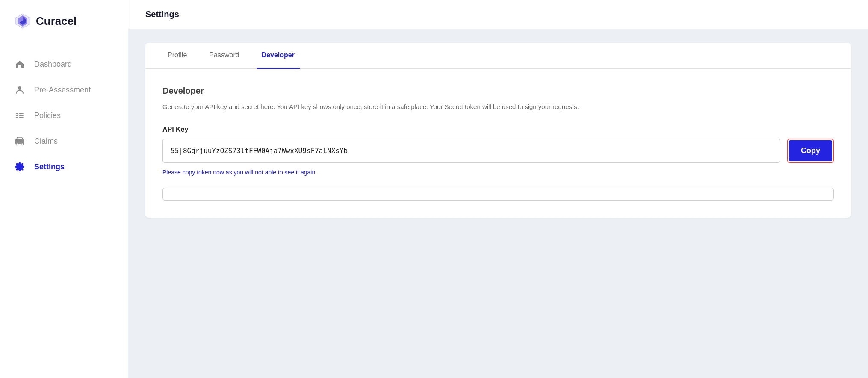  What do you see at coordinates (177, 56) in the screenshot?
I see `tab-profile: Profile` at bounding box center [177, 56].